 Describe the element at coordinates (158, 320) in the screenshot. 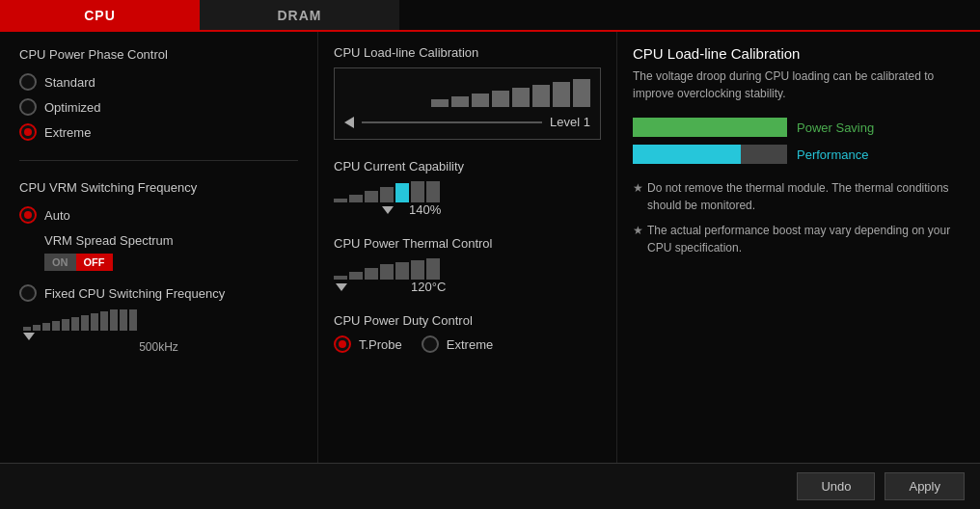

I see `freq-slider-steps` at that location.